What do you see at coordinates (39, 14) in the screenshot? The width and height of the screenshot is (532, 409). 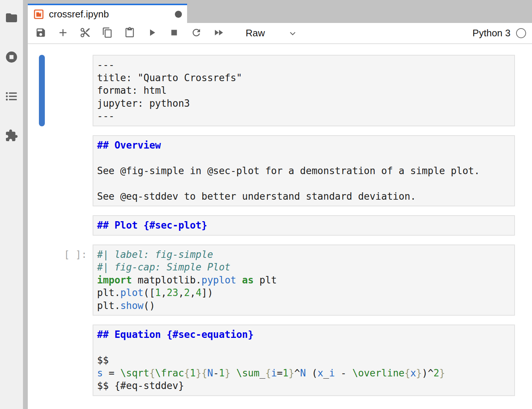 I see `notebook-icon` at bounding box center [39, 14].